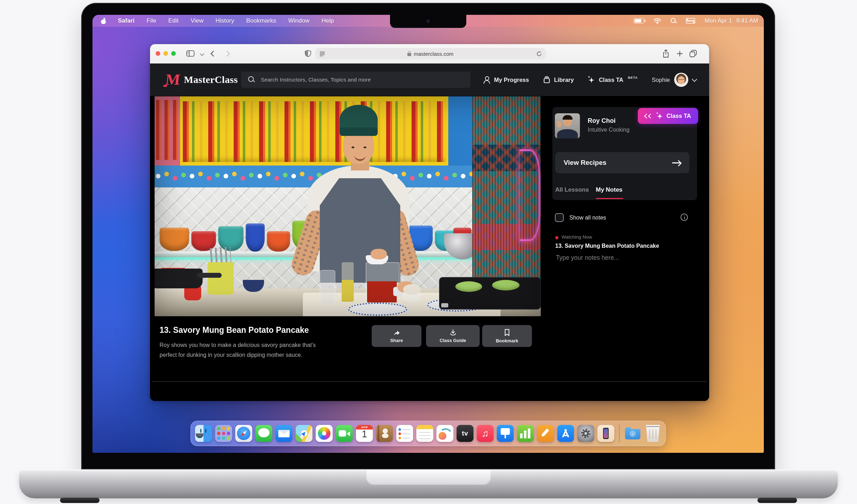 This screenshot has height=504, width=857. What do you see at coordinates (465, 433) in the screenshot?
I see `dock-tv-icon: tv` at bounding box center [465, 433].